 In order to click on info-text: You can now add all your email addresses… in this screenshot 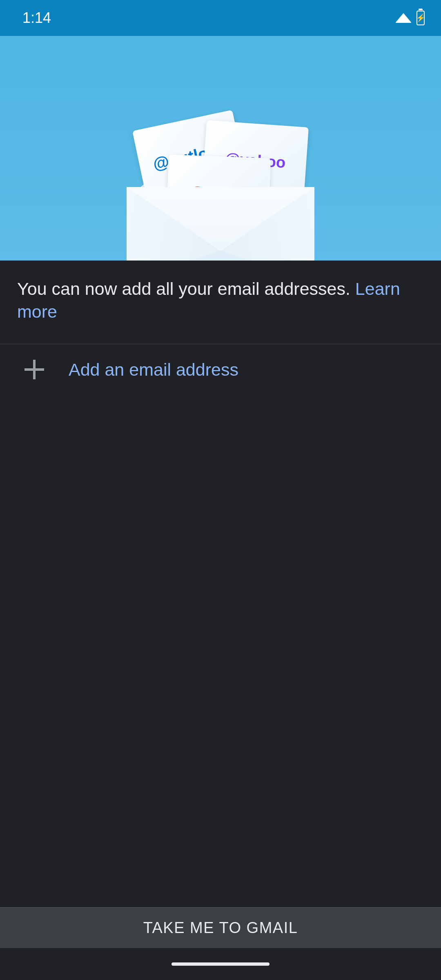, I will do `click(220, 301)`.